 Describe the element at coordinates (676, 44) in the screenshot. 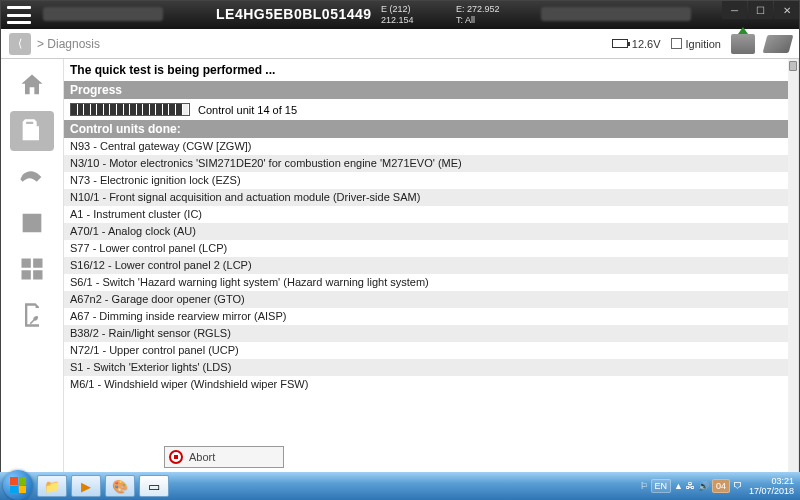

I see `checkbox-box-icon` at that location.